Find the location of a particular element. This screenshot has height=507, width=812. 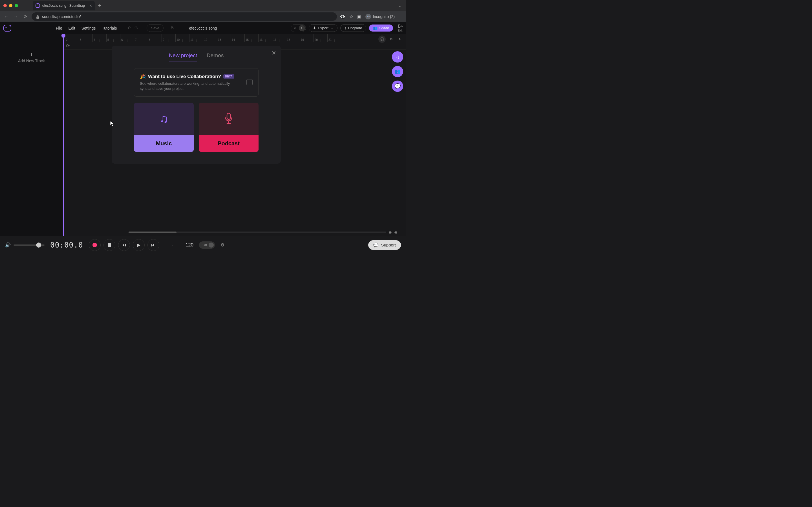

incognito-badge: 👓 Incognito (2) is located at coordinates (380, 17).